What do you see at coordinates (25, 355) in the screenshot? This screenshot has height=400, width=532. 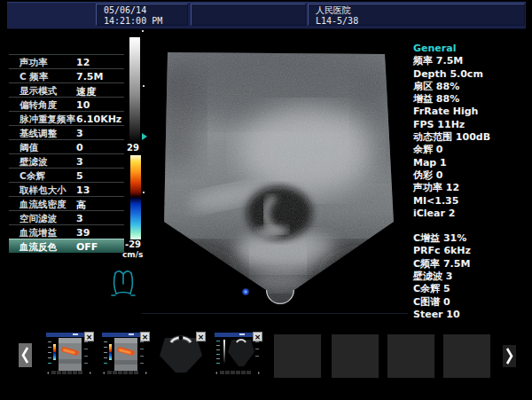 I see `chevron-left-icon` at bounding box center [25, 355].